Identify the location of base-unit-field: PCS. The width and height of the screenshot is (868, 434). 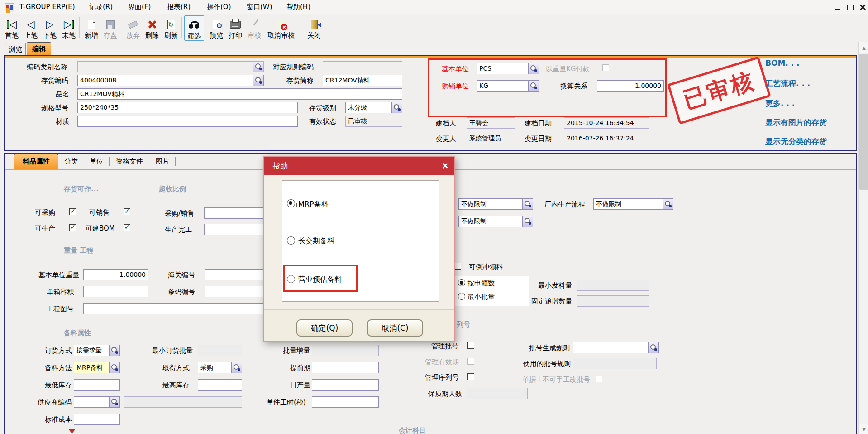
(508, 69).